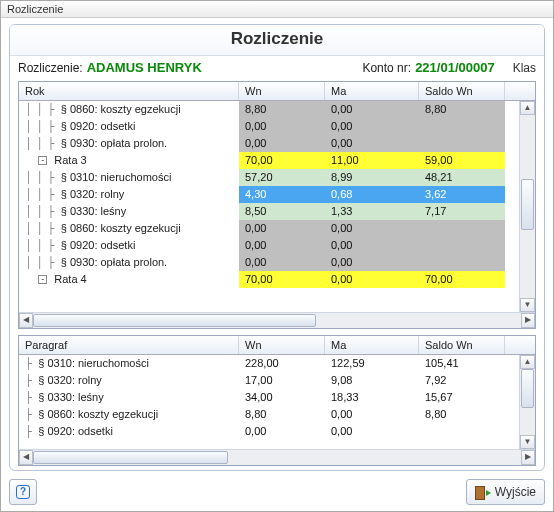 Image resolution: width=554 pixels, height=512 pixels. What do you see at coordinates (462, 398) in the screenshot?
I see `cell-saldo-wn: 15,67` at bounding box center [462, 398].